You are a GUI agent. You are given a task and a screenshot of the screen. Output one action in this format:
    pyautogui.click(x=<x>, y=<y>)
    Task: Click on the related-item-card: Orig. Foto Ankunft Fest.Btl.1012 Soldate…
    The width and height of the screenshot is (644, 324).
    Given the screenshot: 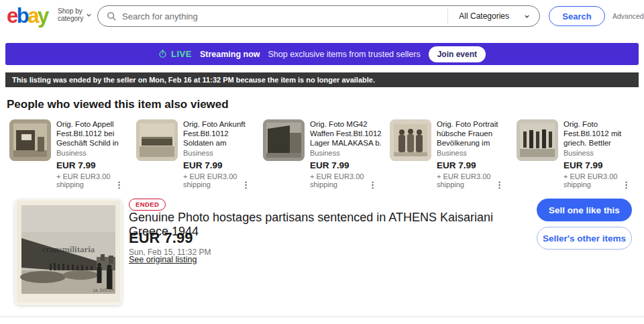 What is the action you would take?
    pyautogui.click(x=197, y=154)
    